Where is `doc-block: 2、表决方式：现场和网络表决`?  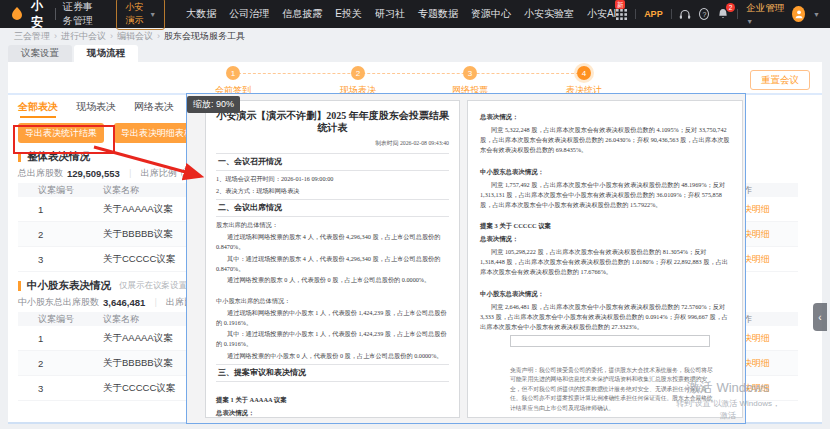 doc-block: 2、表决方式：现场和网络表决 is located at coordinates (332, 191).